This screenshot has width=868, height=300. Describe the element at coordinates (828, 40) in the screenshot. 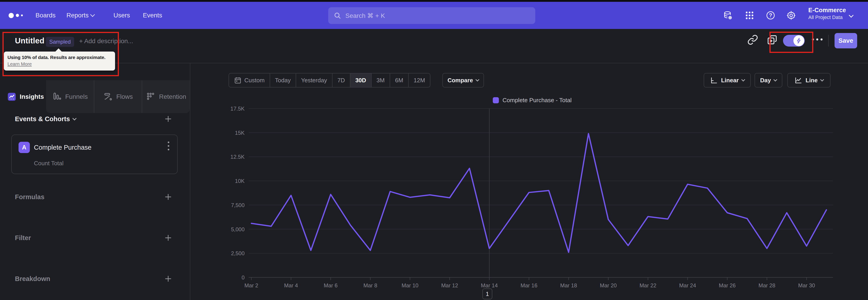

I see `header-action-divider` at that location.